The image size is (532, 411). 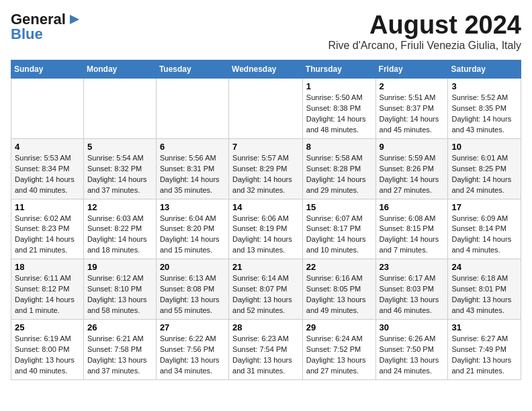 What do you see at coordinates (484, 267) in the screenshot?
I see `day-number: 24` at bounding box center [484, 267].